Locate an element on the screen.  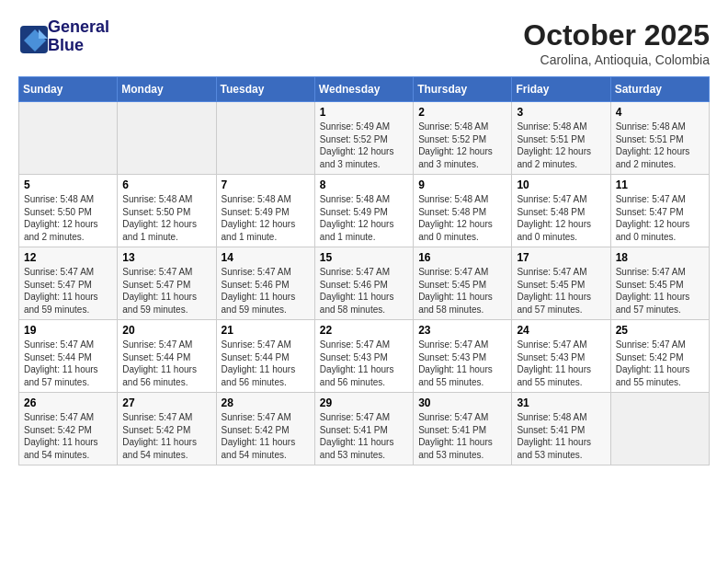
day-number: 14 is located at coordinates (266, 258).